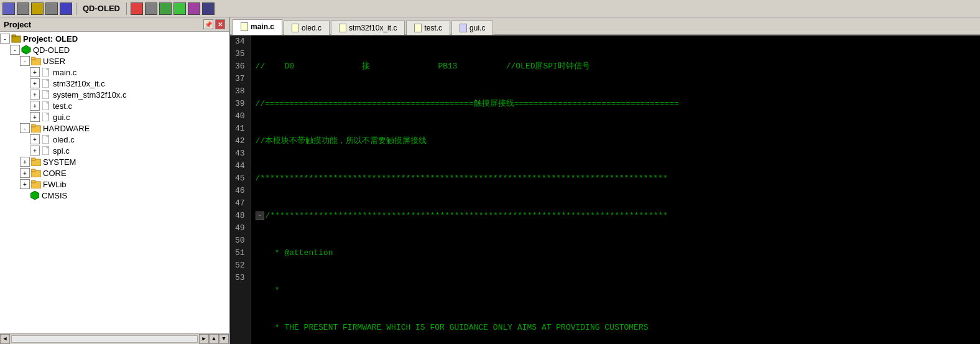  Describe the element at coordinates (114, 50) in the screenshot. I see `tree-item-qd-oled: - QD-OLED` at that location.